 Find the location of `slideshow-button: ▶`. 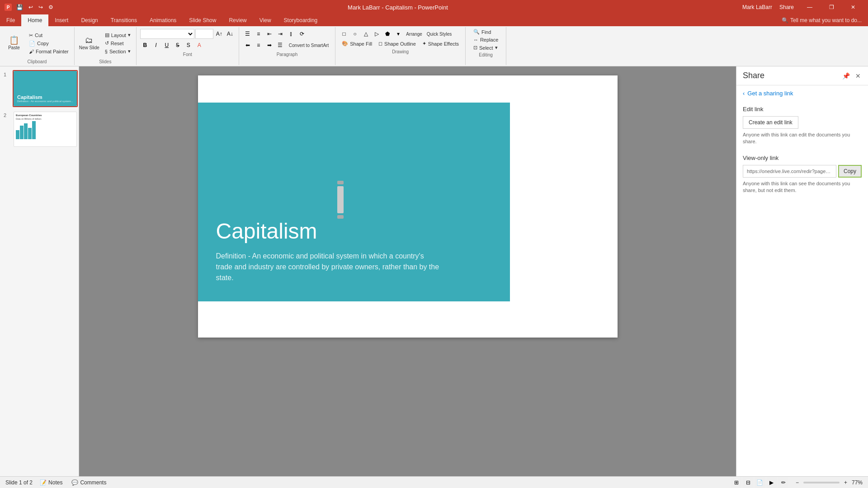

slideshow-button: ▶ is located at coordinates (772, 483).